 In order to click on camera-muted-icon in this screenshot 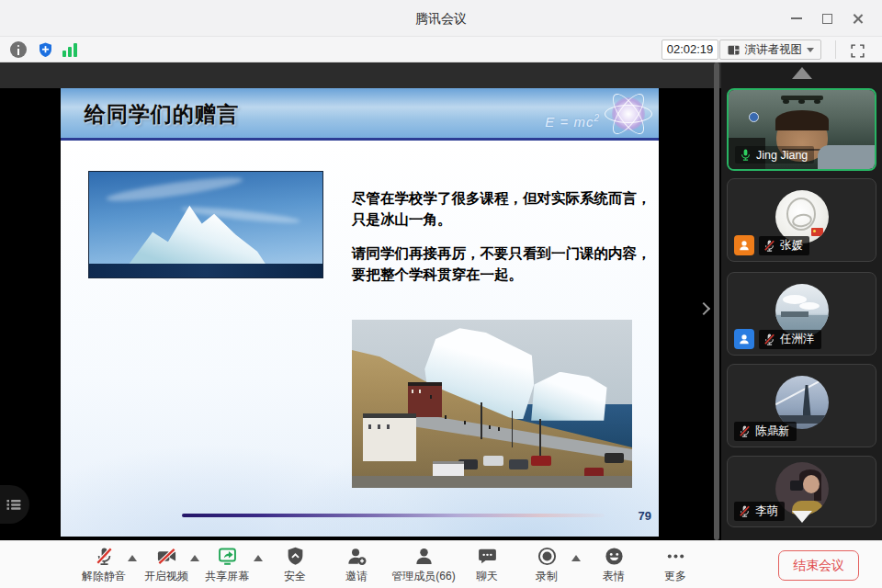, I will do `click(167, 557)`.